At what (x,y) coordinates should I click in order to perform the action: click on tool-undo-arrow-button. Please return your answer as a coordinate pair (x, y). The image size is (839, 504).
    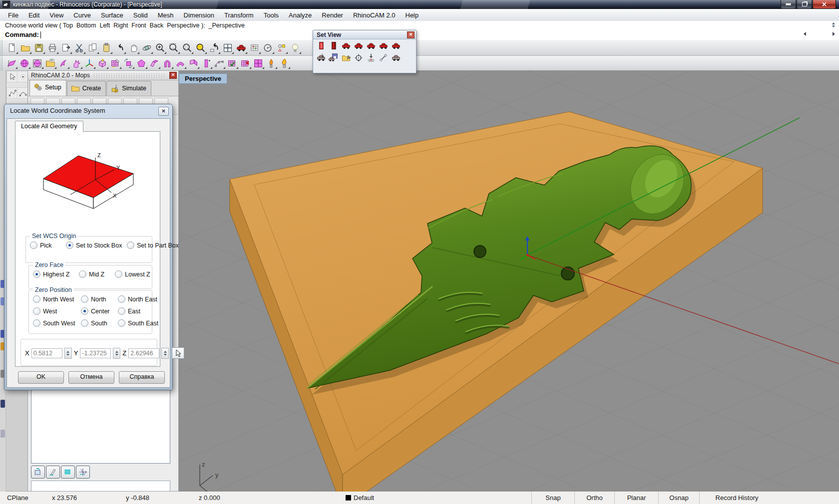
    Looking at the image, I should click on (120, 48).